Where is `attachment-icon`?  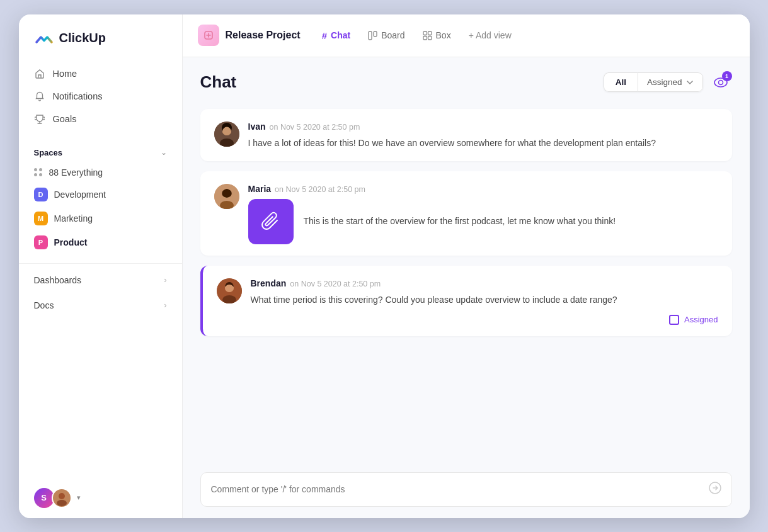
attachment-icon is located at coordinates (271, 222).